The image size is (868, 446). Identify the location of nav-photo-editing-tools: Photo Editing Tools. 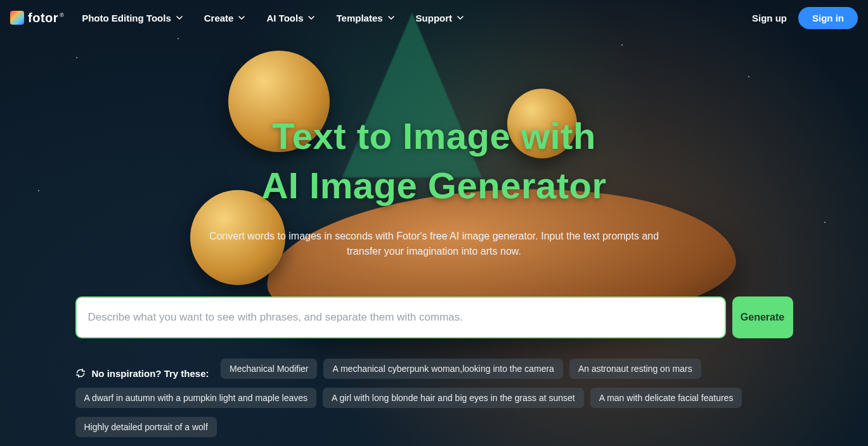
(132, 18).